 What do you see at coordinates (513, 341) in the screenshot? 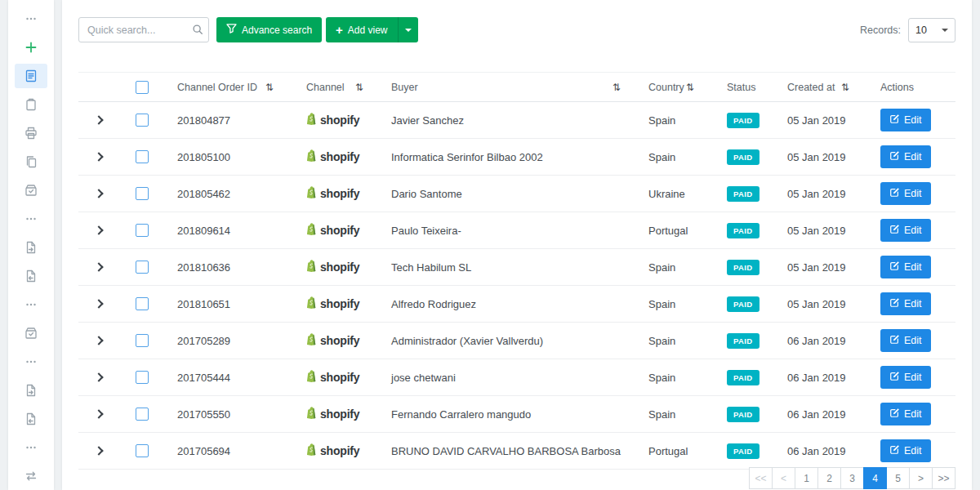
I see `buyer-cell: Administrador (Xavier Vallverdu)` at bounding box center [513, 341].